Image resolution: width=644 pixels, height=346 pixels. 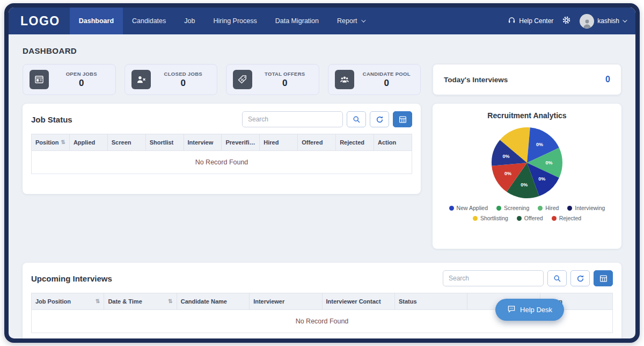 I want to click on nav-item-job: Job, so click(x=189, y=21).